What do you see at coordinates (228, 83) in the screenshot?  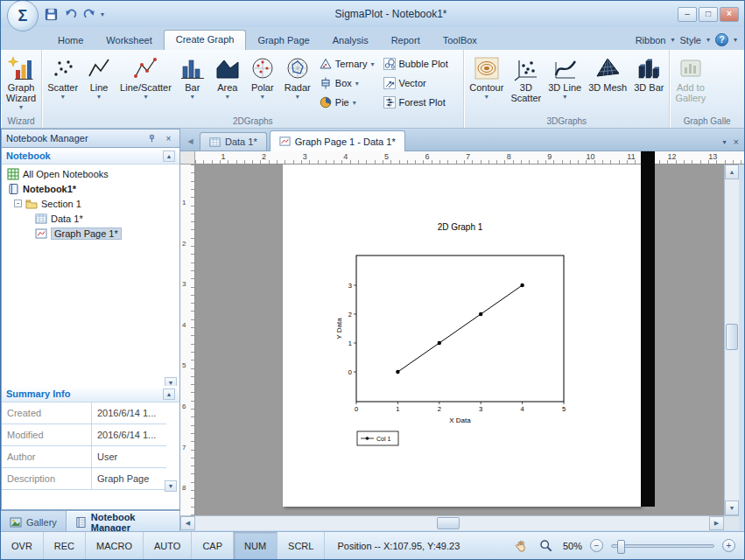 I see `area-button: Area ▾` at bounding box center [228, 83].